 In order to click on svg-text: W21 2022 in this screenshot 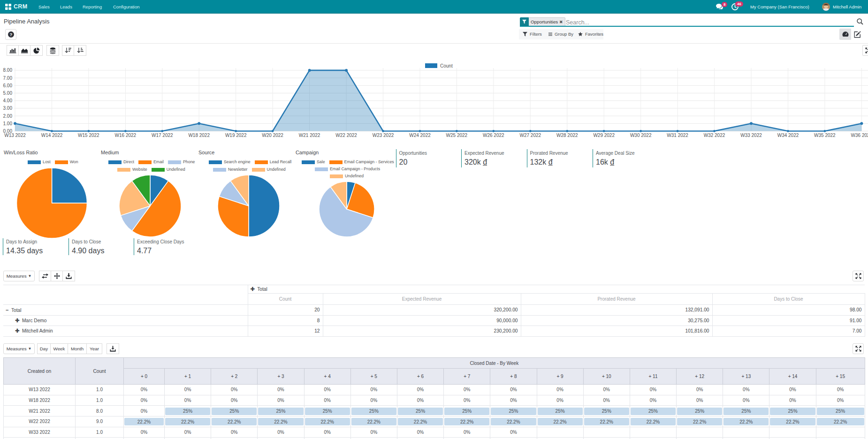, I will do `click(310, 135)`.